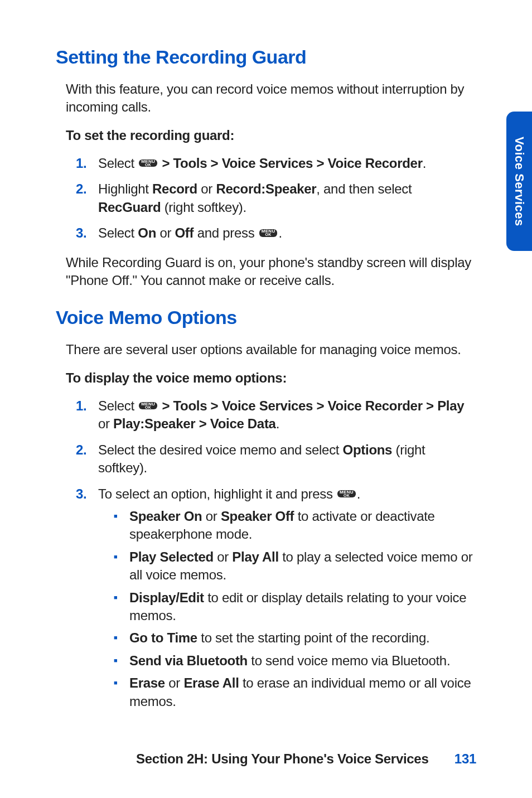  Describe the element at coordinates (271, 350) in the screenshot. I see `intro-voice-memo: There are several user options available…` at that location.